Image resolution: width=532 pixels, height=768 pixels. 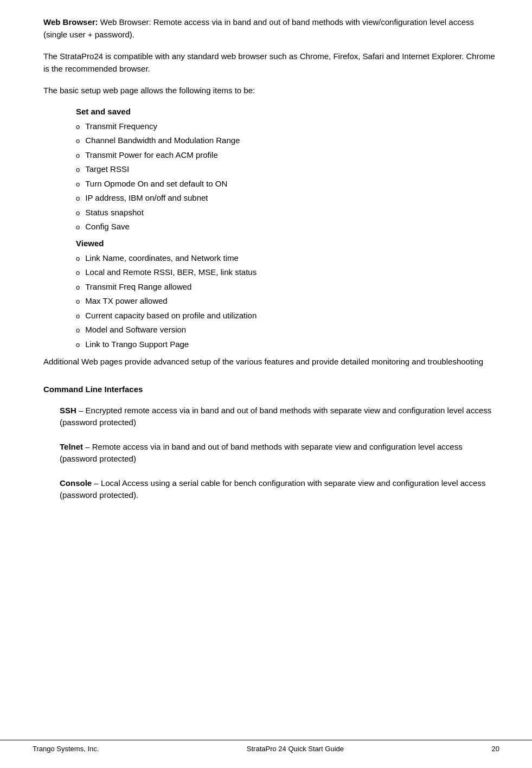 What do you see at coordinates (271, 91) in the screenshot?
I see `basic-setup-intro: The basic setup web page allows the foll…` at bounding box center [271, 91].